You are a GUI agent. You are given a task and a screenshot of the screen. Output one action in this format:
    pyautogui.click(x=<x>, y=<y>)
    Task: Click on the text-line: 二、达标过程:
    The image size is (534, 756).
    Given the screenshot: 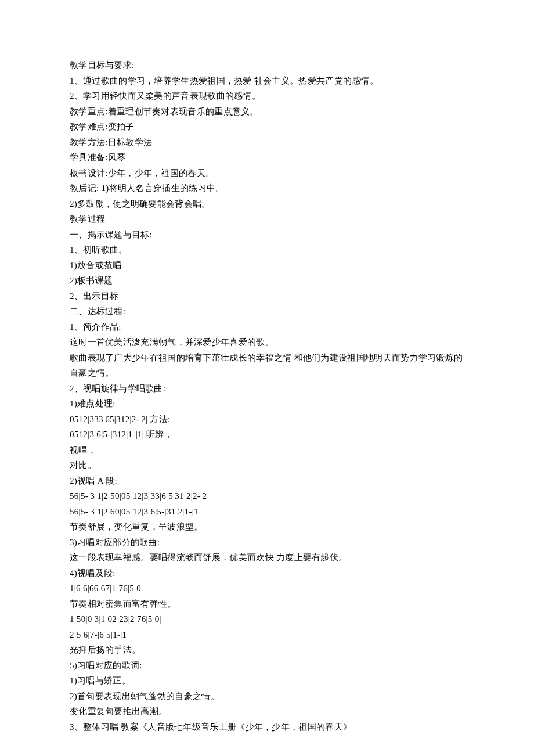 What is the action you would take?
    pyautogui.click(x=267, y=311)
    